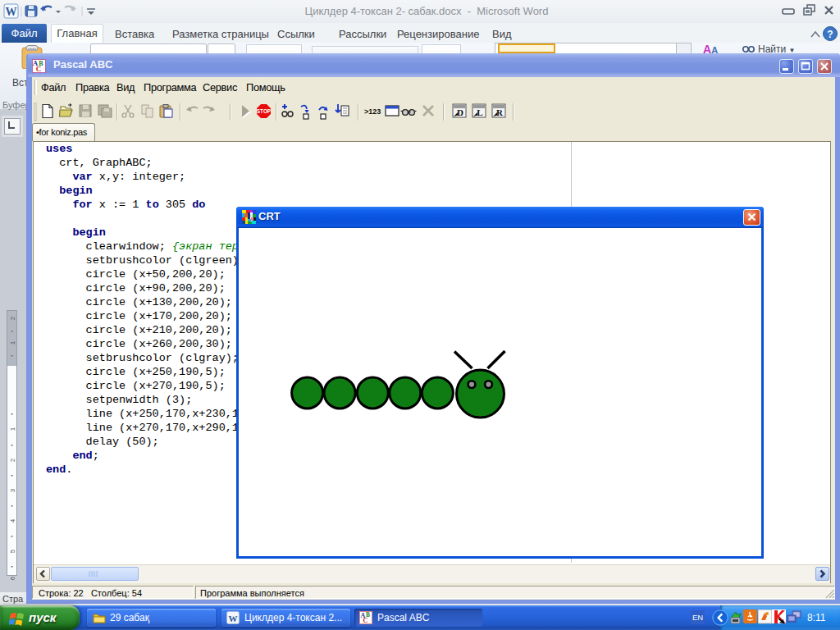 The image size is (840, 630). Describe the element at coordinates (372, 112) in the screenshot. I see `svg-text: >123` at that location.